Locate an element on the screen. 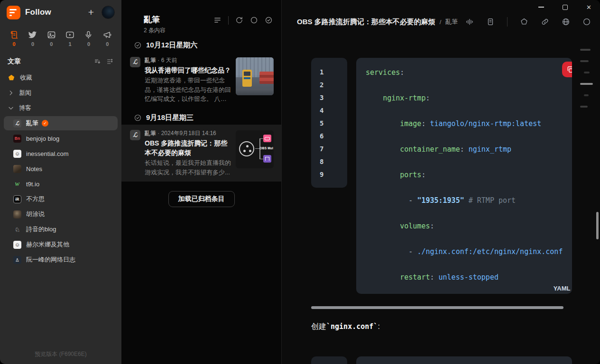 This screenshot has height=364, width=600. category-count: 1 is located at coordinates (70, 44).